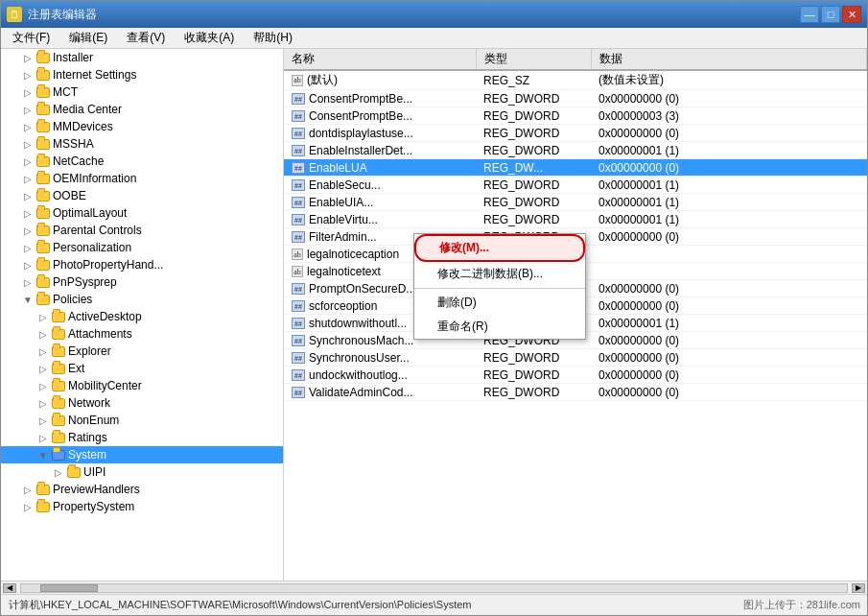  Describe the element at coordinates (142, 127) in the screenshot. I see `sidebar-item-mmdevices: ▷ MMDevices` at that location.